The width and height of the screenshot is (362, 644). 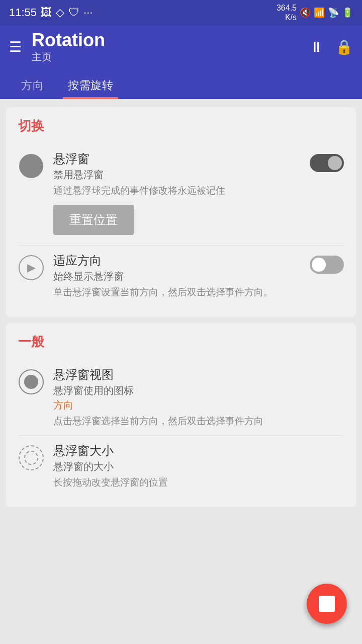 What do you see at coordinates (287, 13) in the screenshot?
I see `speed-indicator: 364.5K/s` at bounding box center [287, 13].